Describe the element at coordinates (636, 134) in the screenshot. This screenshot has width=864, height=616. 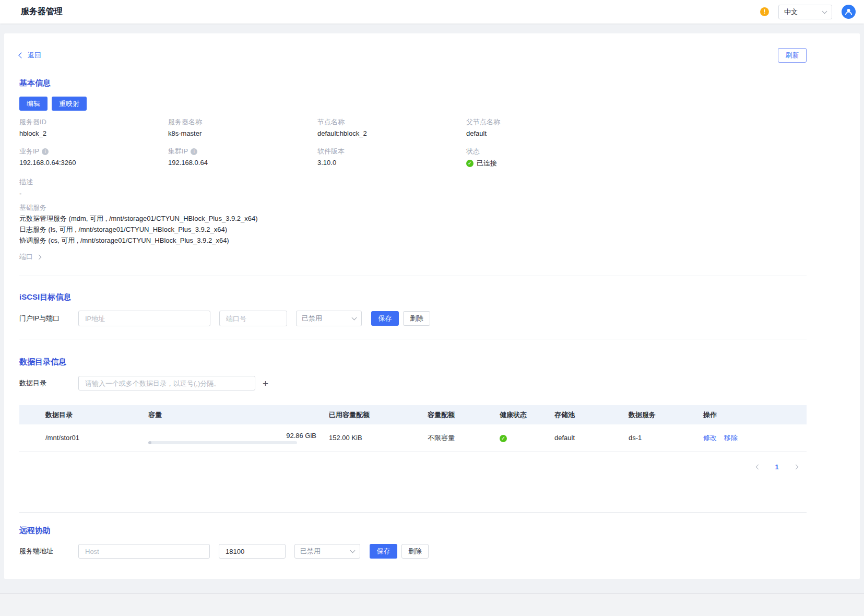
I see `field-value: default` at that location.